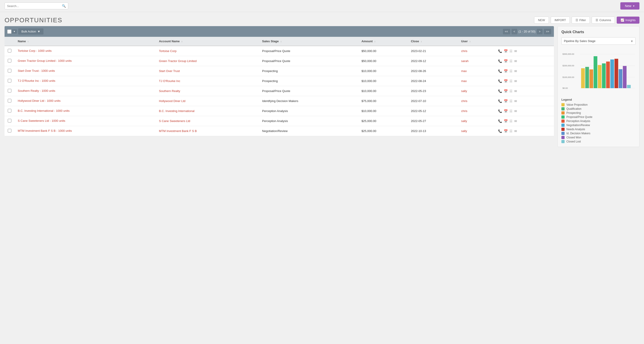 The width and height of the screenshot is (644, 344). What do you see at coordinates (35, 51) in the screenshot?
I see `opportunity-name-link: Tortoise Corp - 1000 units` at bounding box center [35, 51].